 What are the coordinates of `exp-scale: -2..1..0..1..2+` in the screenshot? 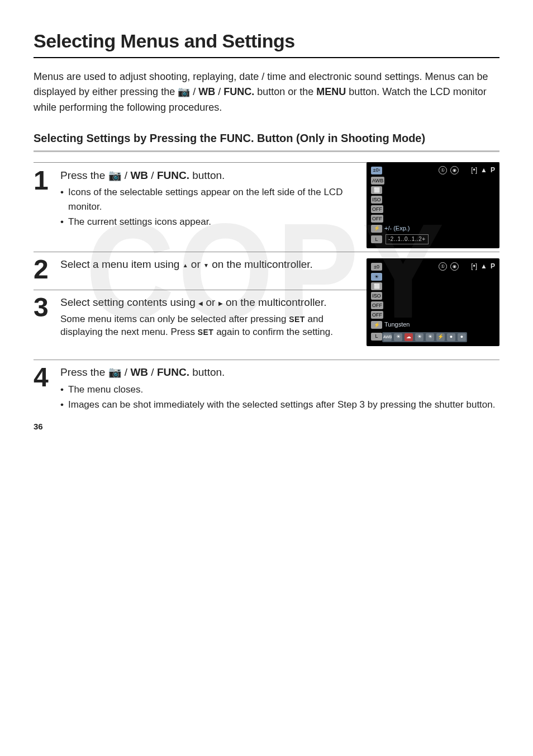 It's located at (407, 239).